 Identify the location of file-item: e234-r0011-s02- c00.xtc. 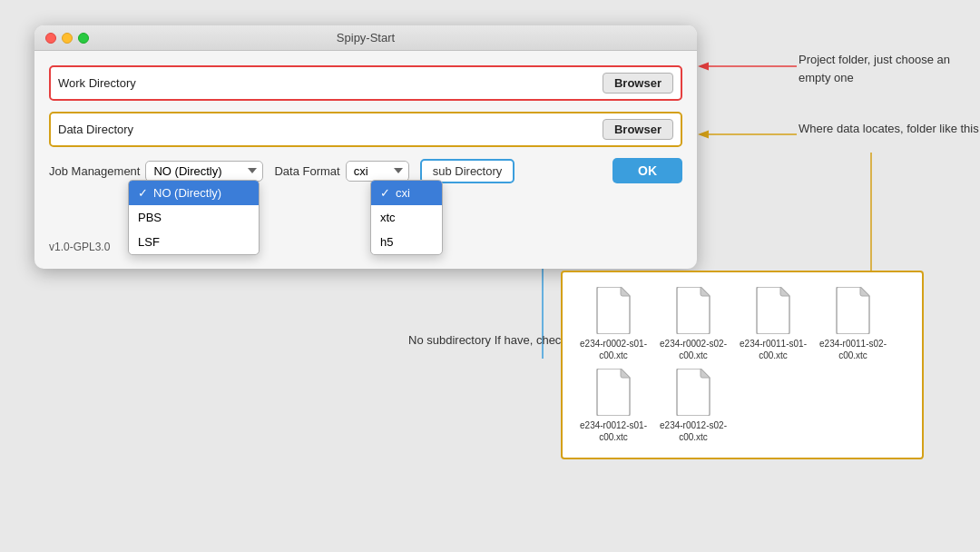
(853, 324).